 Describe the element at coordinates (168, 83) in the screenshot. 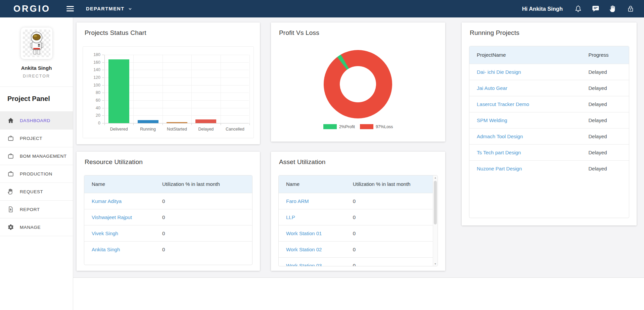

I see `projects-status-chart-card: Projects Status Chart 020406080100120140…` at that location.